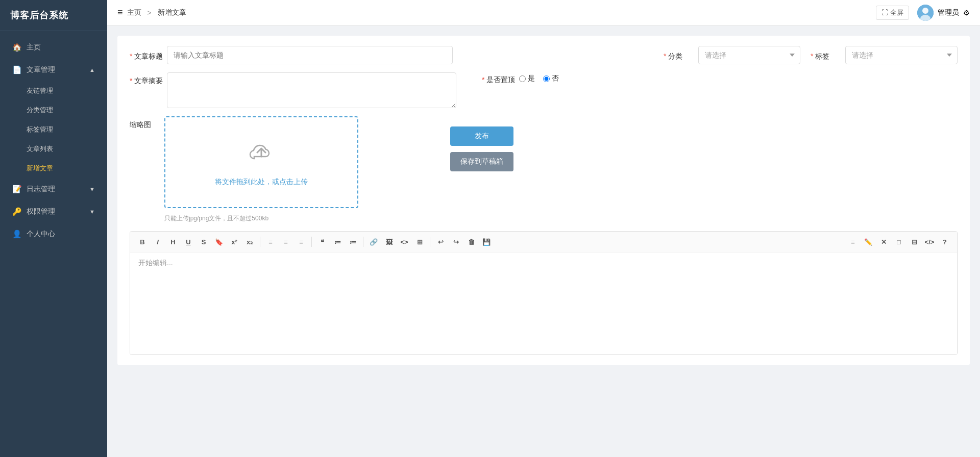  Describe the element at coordinates (440, 242) in the screenshot. I see `toolbar-undo: ↩` at that location.